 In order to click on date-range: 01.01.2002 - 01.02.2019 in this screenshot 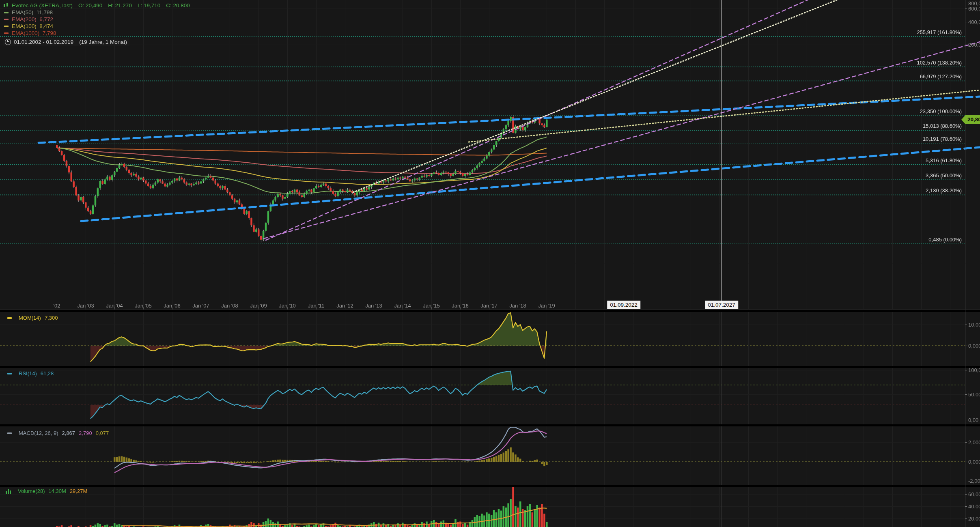, I will do `click(44, 42)`.